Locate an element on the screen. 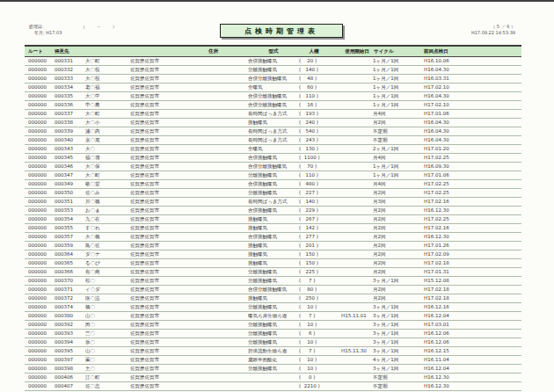 The height and width of the screenshot is (392, 554). cell-customer-name: 川〇橋 is located at coordinates (107, 201).